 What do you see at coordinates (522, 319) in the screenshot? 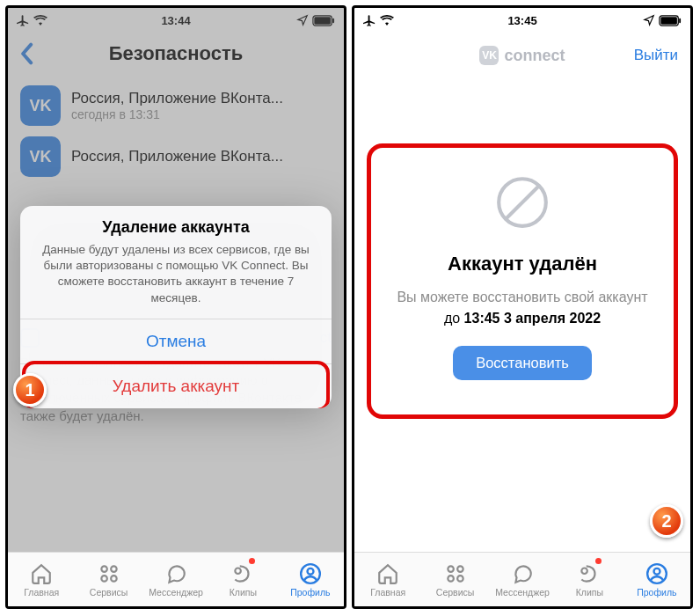
I see `deleted-until: до 13:45 3 апреля 2022` at bounding box center [522, 319].